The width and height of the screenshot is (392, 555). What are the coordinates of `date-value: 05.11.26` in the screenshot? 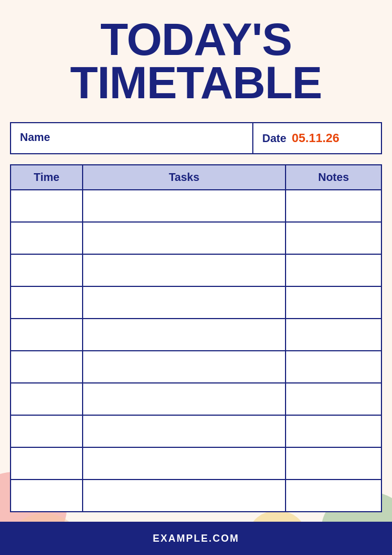 It's located at (315, 138).